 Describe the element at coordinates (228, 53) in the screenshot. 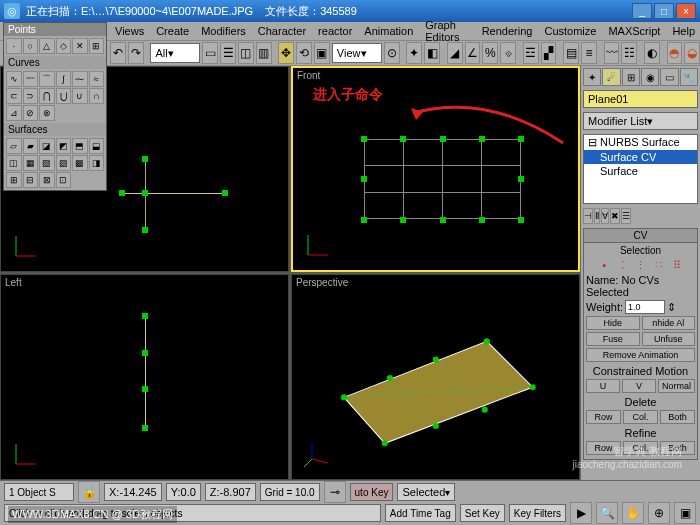

I see `select-name-button: ☰` at that location.